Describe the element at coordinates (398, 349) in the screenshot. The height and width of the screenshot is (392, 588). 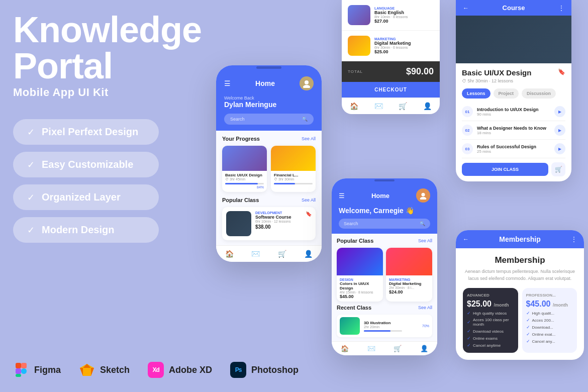
I see `phone2-cart-icon: 🛒` at that location.